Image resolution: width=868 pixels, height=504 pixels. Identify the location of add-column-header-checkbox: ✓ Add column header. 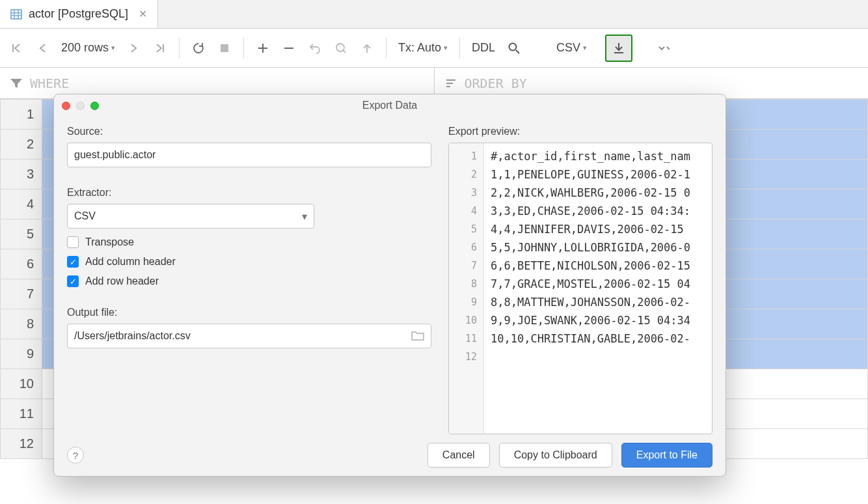
(249, 262).